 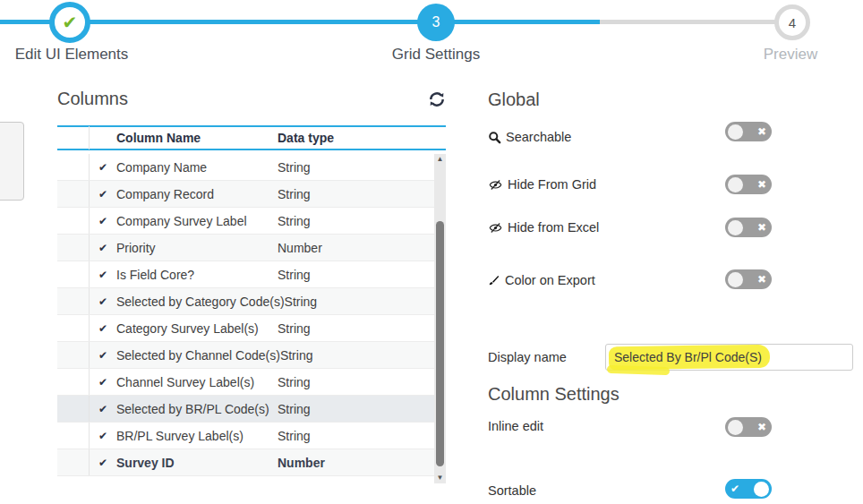 What do you see at coordinates (792, 22) in the screenshot?
I see `step-preview: 4` at bounding box center [792, 22].